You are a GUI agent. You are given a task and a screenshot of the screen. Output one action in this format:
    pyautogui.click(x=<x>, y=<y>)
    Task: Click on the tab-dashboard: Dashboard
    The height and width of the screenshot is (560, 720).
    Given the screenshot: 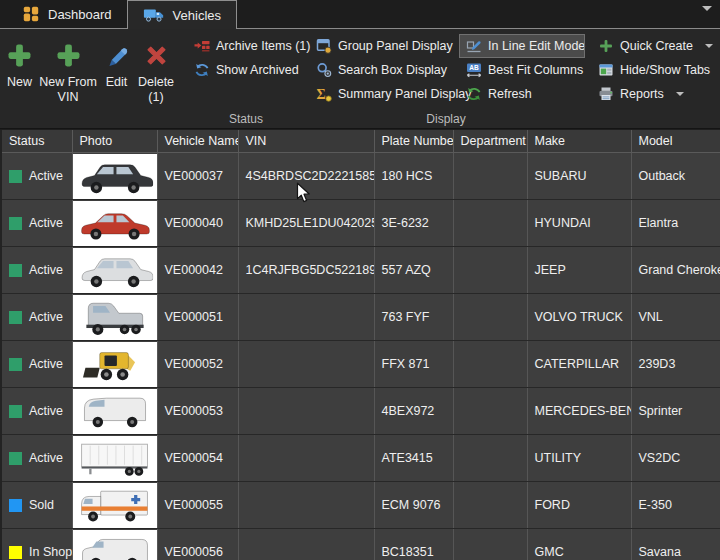 What is the action you would take?
    pyautogui.click(x=67, y=14)
    